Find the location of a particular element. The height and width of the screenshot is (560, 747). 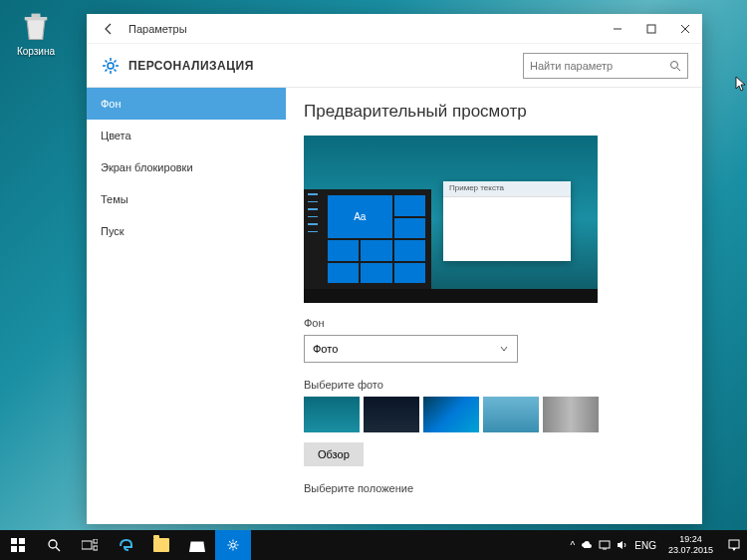

search-button is located at coordinates (54, 545).